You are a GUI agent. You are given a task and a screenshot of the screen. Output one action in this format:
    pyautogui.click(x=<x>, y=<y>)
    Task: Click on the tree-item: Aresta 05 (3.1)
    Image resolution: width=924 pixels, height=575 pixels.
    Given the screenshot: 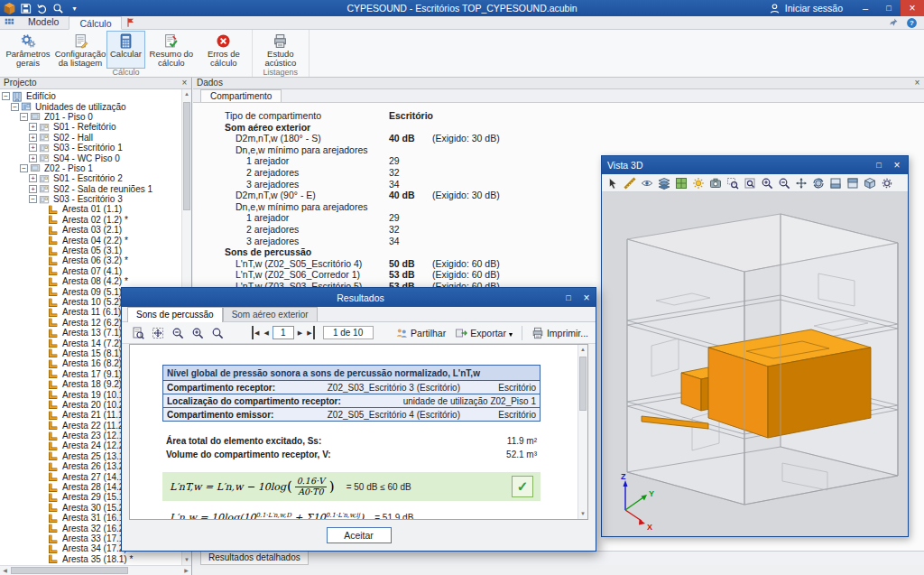 What is the action you would take?
    pyautogui.click(x=90, y=251)
    